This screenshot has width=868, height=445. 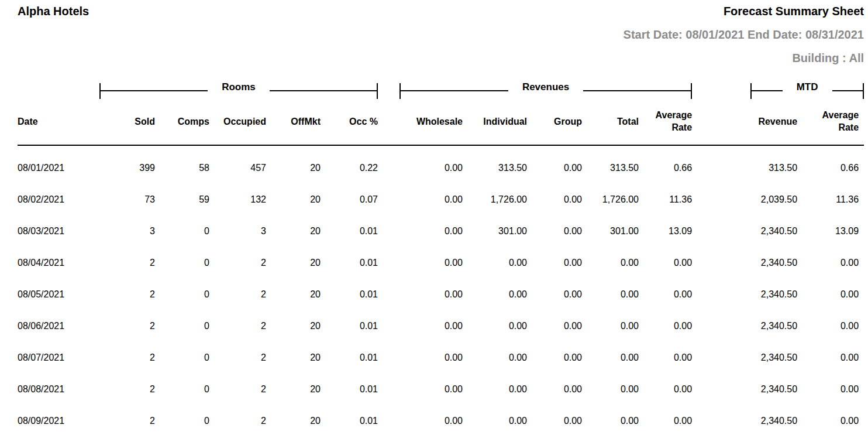 I want to click on table-row: 08/05/2021202200.010.000.000.000.000.002…, so click(x=441, y=295).